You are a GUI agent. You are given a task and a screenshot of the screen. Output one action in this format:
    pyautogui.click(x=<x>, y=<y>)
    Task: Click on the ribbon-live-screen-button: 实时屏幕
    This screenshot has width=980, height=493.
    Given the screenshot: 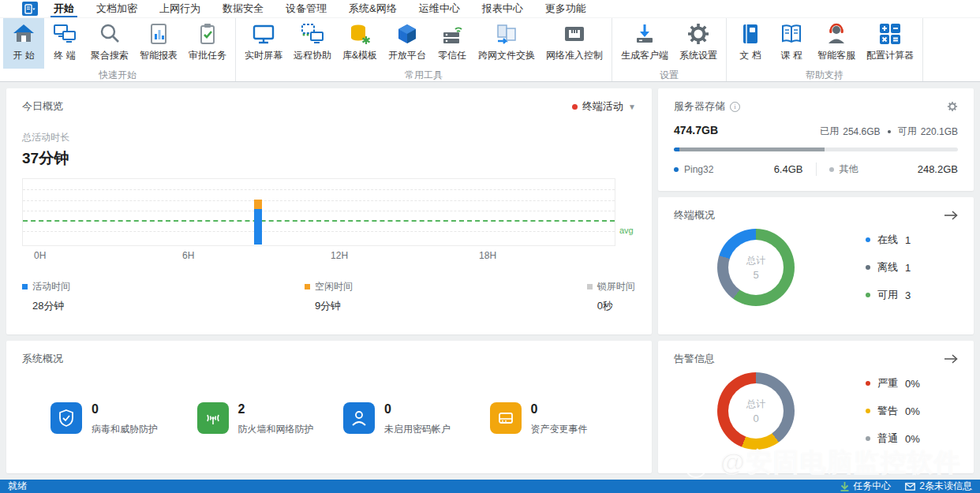 What is the action you would take?
    pyautogui.click(x=264, y=43)
    